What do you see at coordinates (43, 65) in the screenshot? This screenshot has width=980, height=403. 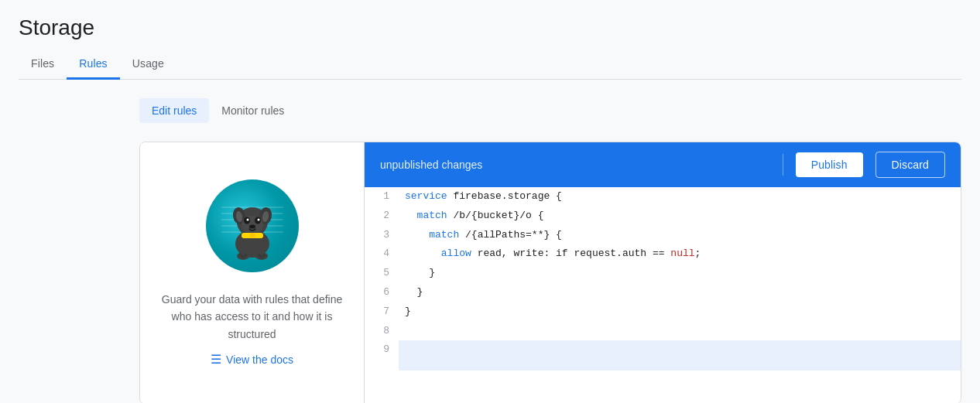 I see `tab-files: Files` at bounding box center [43, 65].